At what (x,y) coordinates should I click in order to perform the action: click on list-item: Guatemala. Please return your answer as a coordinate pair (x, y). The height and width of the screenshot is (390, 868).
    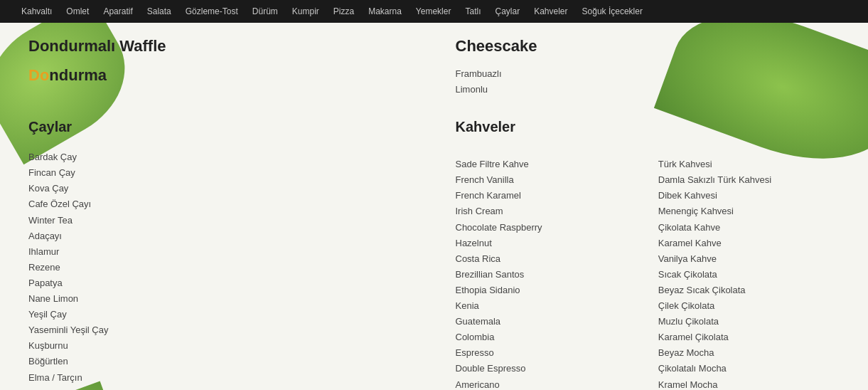
    Looking at the image, I should click on (546, 322).